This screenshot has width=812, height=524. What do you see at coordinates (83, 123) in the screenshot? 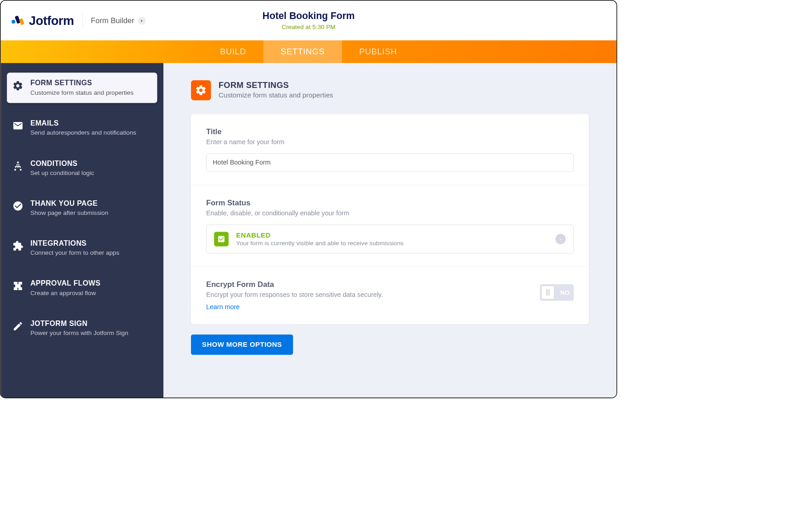
I see `sidebar-item-label: EMAILS` at bounding box center [83, 123].